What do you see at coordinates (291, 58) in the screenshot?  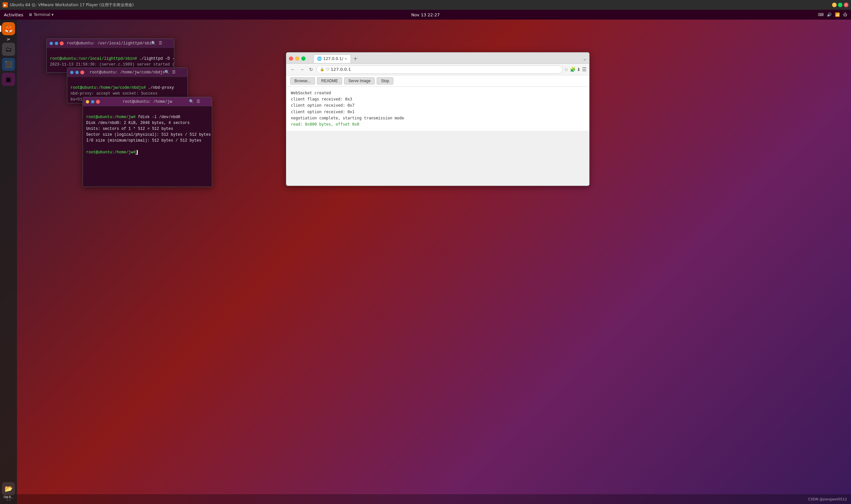 I see `browser-close-button` at bounding box center [291, 58].